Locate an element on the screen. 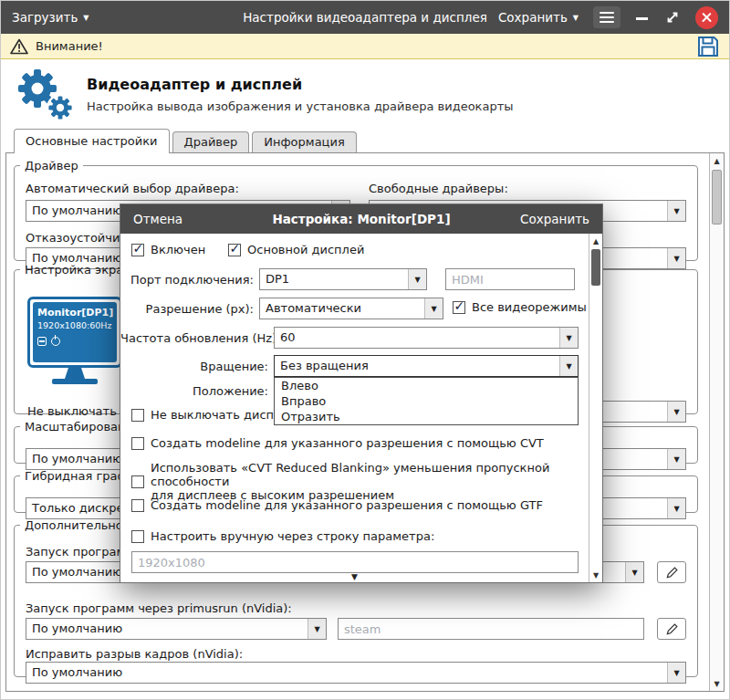 The image size is (730, 700). tab-driver: Драйвер is located at coordinates (212, 142).